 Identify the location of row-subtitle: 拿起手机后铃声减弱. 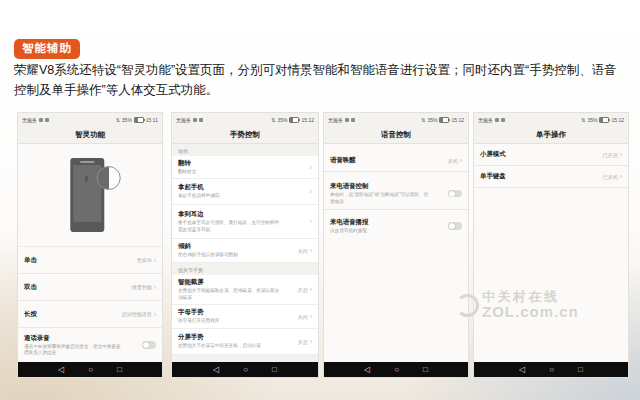
(198, 196).